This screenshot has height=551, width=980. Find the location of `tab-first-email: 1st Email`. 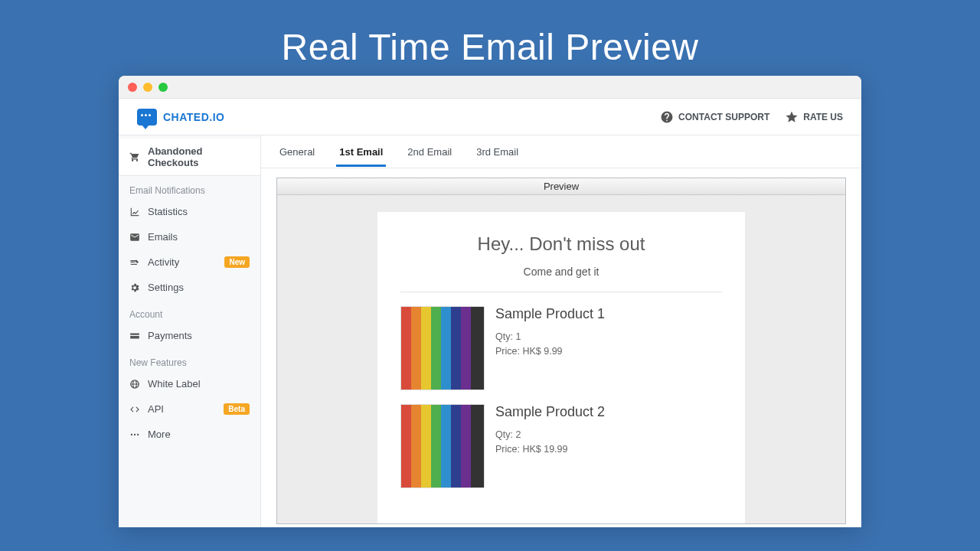

tab-first-email: 1st Email is located at coordinates (361, 152).